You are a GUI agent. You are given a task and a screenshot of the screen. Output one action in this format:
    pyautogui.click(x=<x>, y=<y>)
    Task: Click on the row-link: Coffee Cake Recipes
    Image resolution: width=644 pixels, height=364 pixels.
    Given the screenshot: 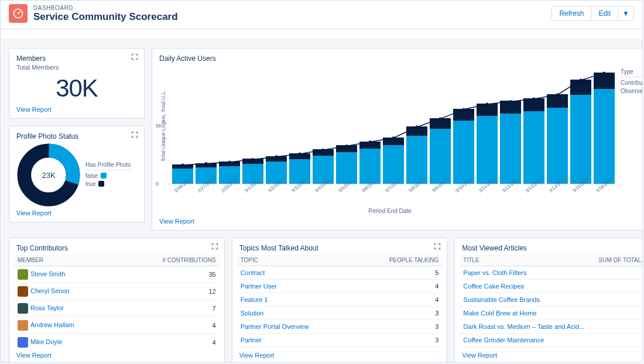 What is the action you would take?
    pyautogui.click(x=494, y=286)
    